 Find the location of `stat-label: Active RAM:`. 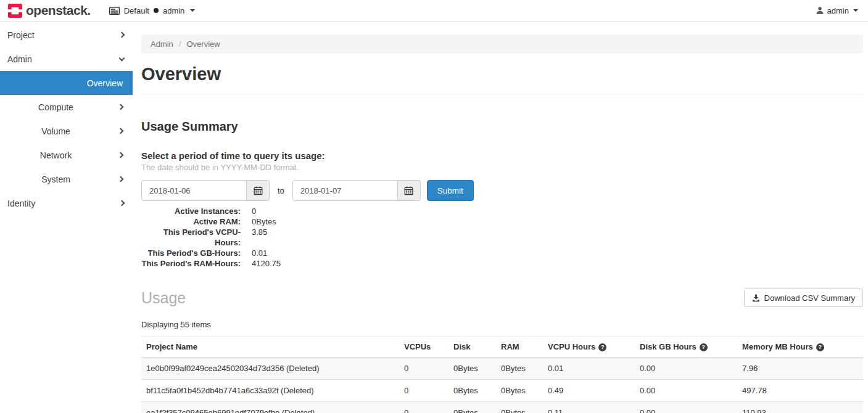

stat-label: Active RAM: is located at coordinates (191, 222).